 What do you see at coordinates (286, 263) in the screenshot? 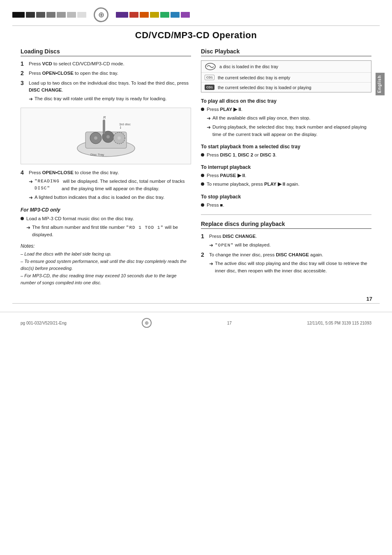
I see `list-item: 2 To change the inner disc, press DISC C…` at bounding box center [286, 263].